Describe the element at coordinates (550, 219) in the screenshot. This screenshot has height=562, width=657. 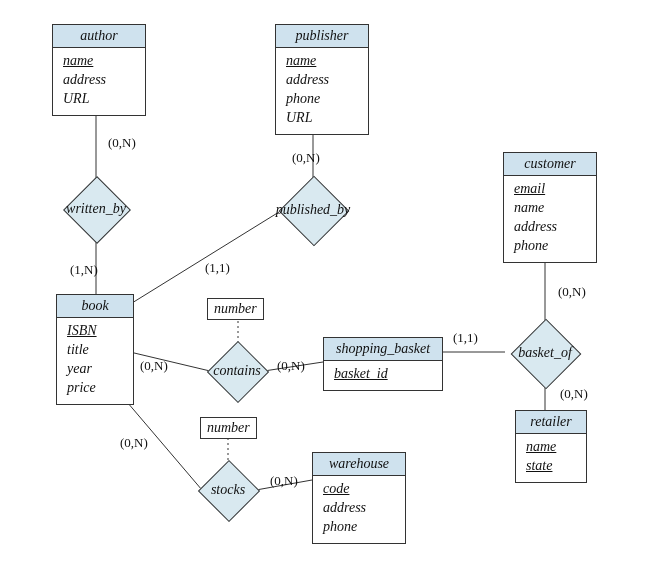
I see `entity-customer-attrs: email name address phone` at that location.